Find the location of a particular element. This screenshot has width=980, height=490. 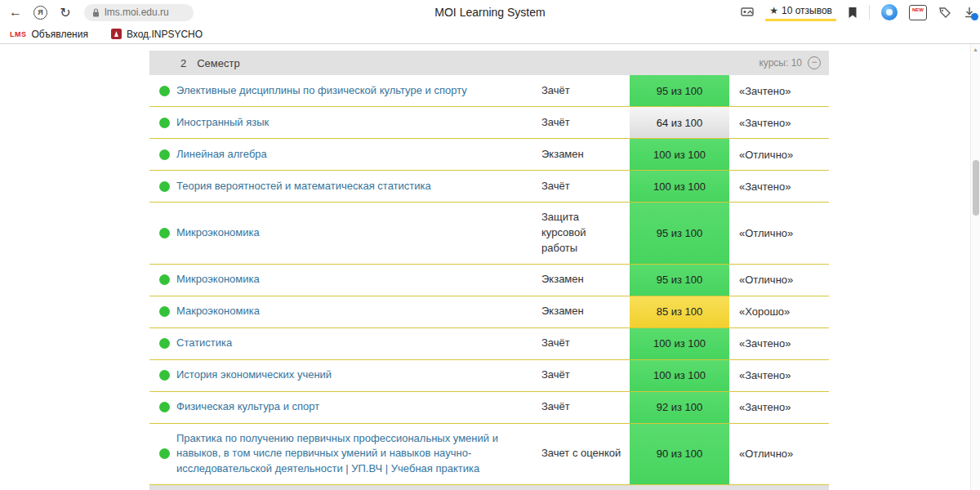

course-link: Линейная алгебра is located at coordinates (222, 155).